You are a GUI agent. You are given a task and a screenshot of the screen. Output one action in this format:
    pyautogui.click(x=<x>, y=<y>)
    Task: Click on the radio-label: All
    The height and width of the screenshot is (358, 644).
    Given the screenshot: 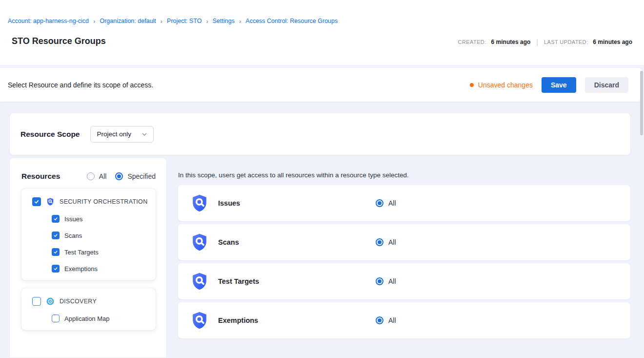 What is the action you would take?
    pyautogui.click(x=103, y=176)
    